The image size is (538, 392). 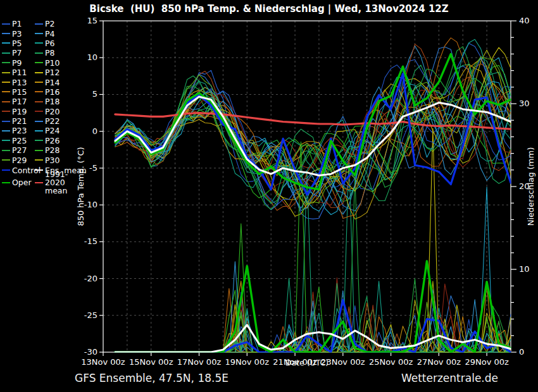 What do you see at coordinates (439, 362) in the screenshot?
I see `x-tick-label: 27Nov 00z` at bounding box center [439, 362].